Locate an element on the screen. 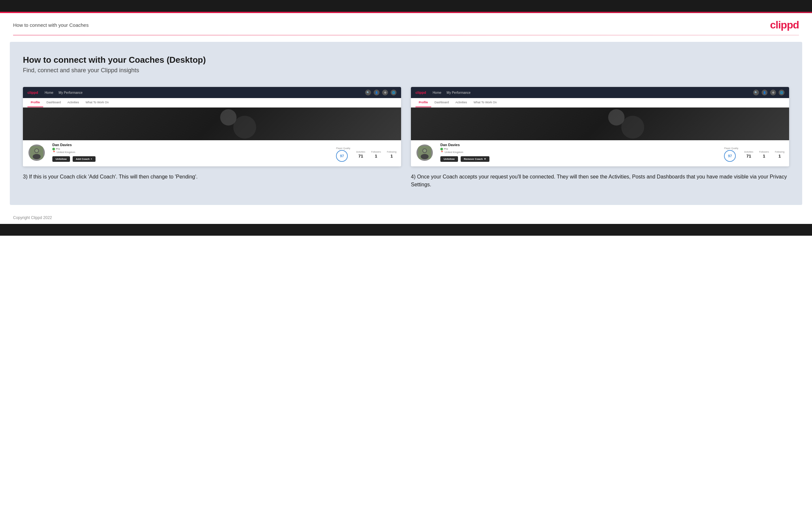 The image size is (812, 507). mock-user-role-1: Pro is located at coordinates (191, 149).